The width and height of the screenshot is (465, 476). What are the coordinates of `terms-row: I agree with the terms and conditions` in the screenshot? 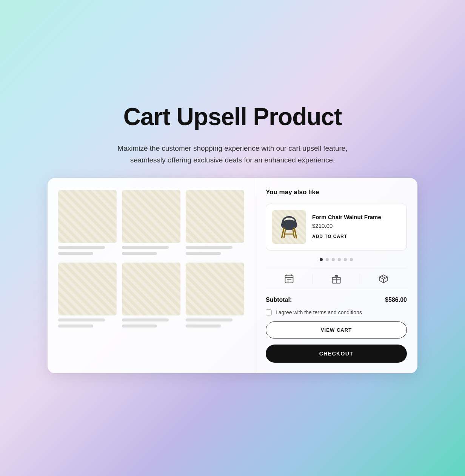 It's located at (336, 312).